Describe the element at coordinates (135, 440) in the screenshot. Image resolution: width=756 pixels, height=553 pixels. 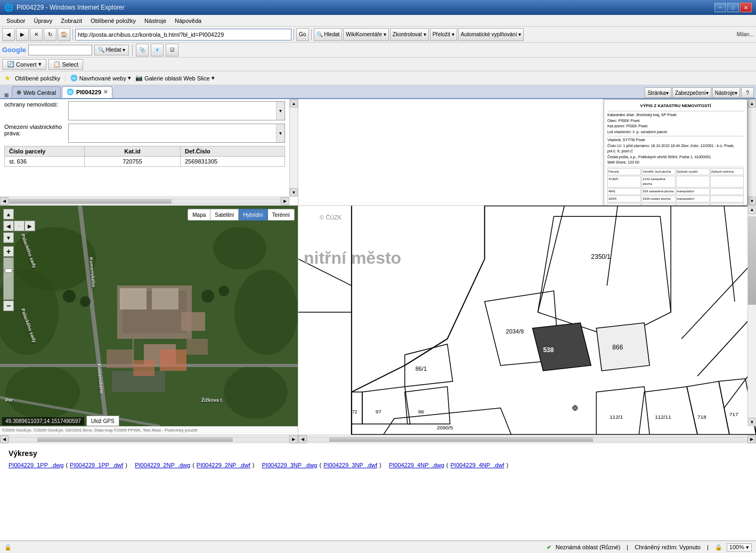
I see `hscroll-map-l-thumb` at that location.